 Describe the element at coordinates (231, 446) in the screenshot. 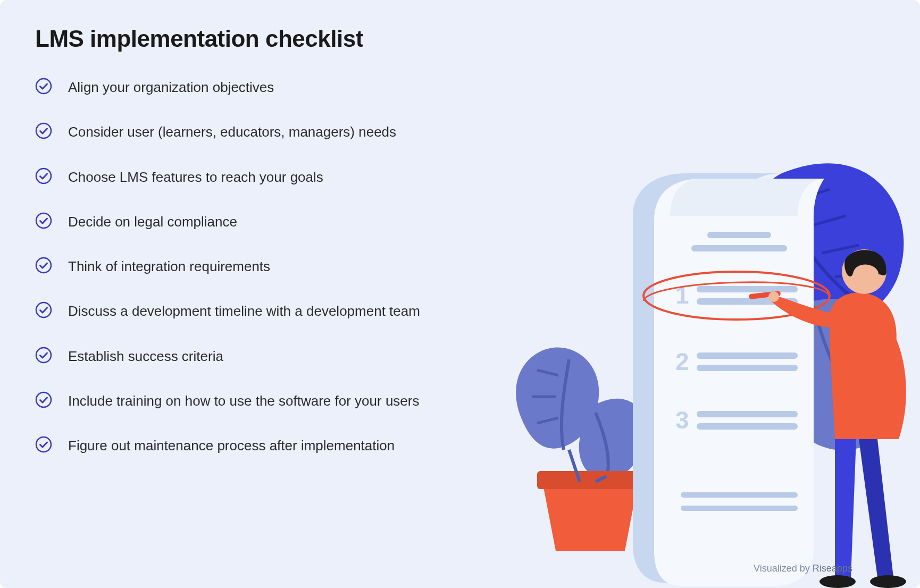

I see `list-item-label: Figure out maintenance process after imp…` at that location.